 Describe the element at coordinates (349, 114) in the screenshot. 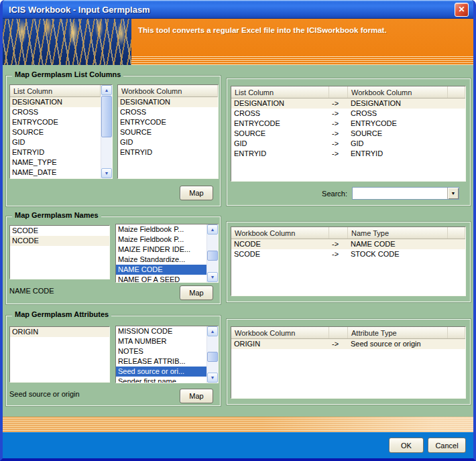

I see `mapping-row: CROSS -> CROSS` at that location.